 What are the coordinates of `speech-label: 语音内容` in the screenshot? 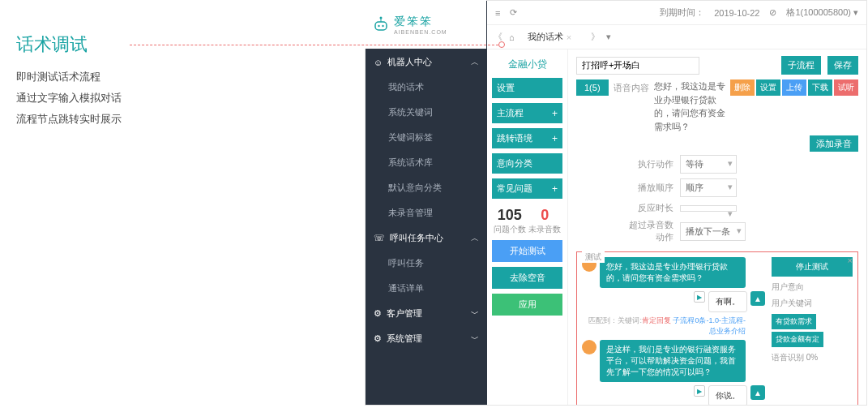 It's located at (631, 87).